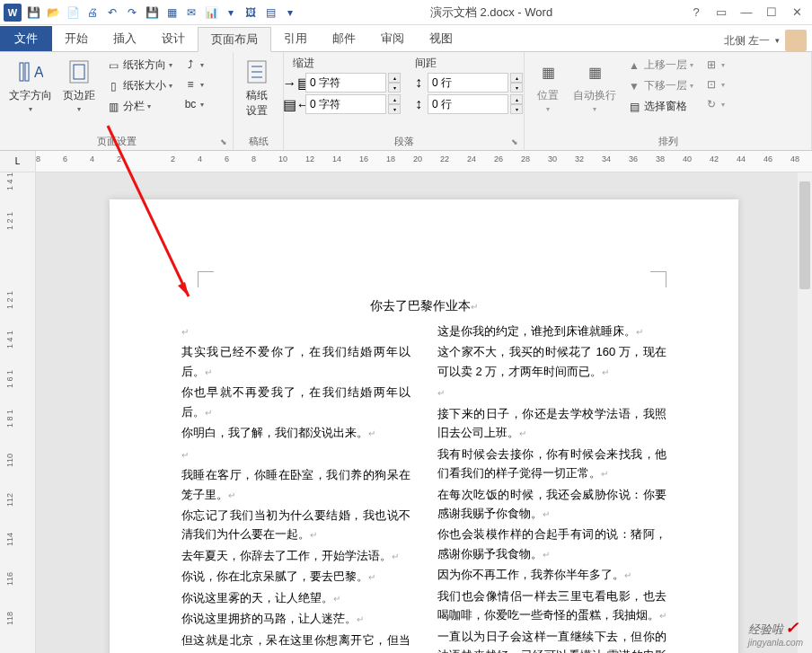  What do you see at coordinates (251, 13) in the screenshot?
I see `qat9-icon: 🖼` at bounding box center [251, 13].